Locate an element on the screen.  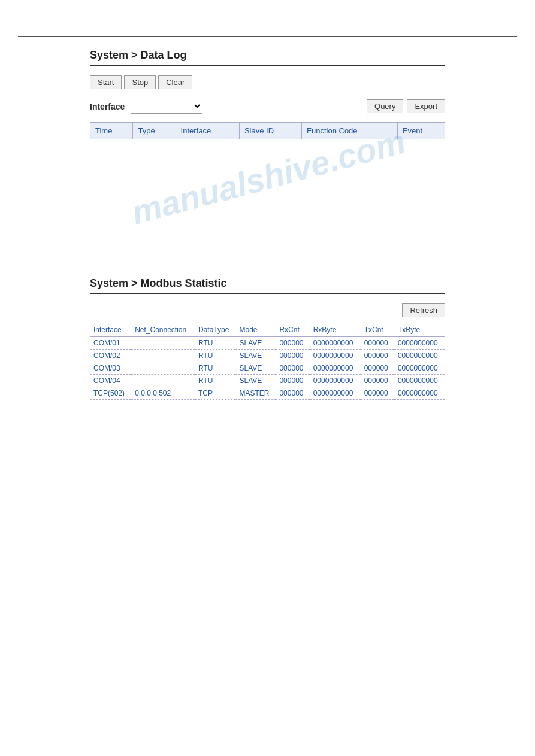
query-button: Query is located at coordinates (385, 107).